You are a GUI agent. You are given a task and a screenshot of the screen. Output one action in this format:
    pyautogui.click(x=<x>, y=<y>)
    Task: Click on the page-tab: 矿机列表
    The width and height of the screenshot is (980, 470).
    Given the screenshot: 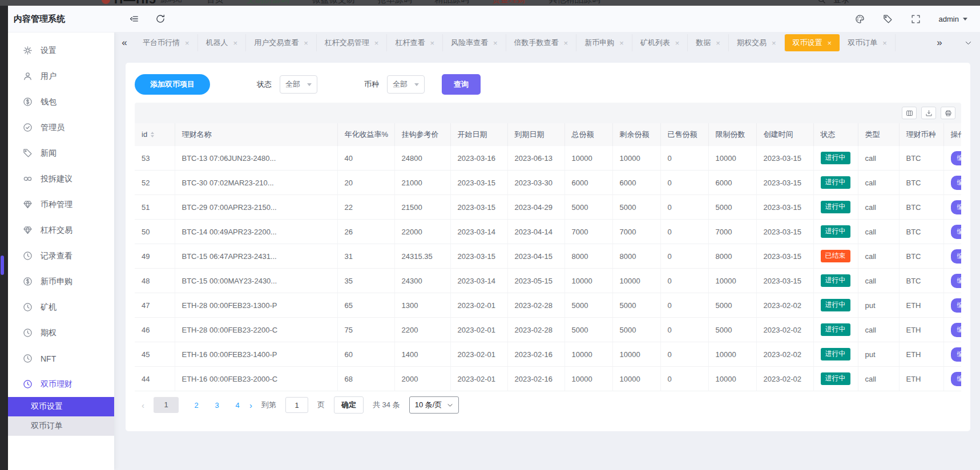 What is the action you would take?
    pyautogui.click(x=660, y=43)
    